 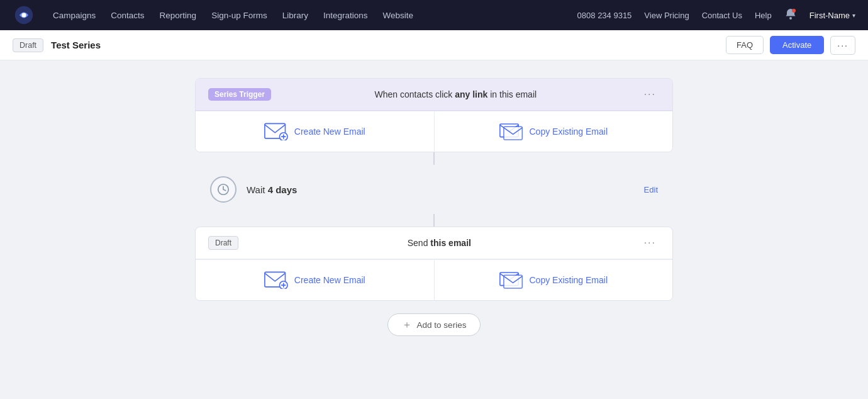 What do you see at coordinates (179, 15) in the screenshot?
I see `nav-reporting: Reporting` at bounding box center [179, 15].